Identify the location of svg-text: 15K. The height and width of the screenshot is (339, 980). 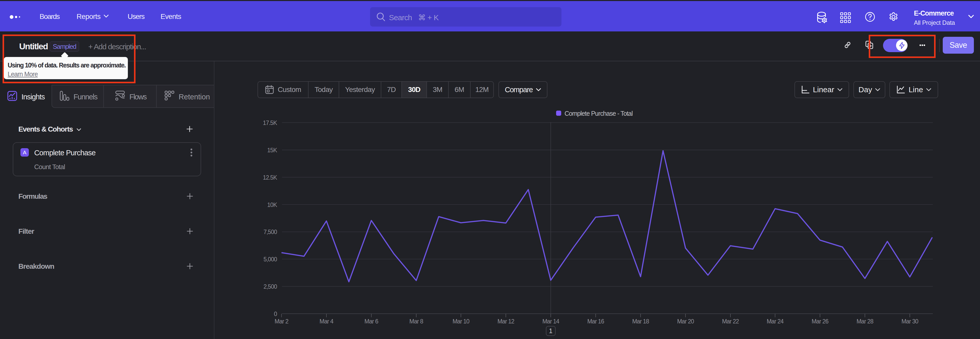
(272, 150).